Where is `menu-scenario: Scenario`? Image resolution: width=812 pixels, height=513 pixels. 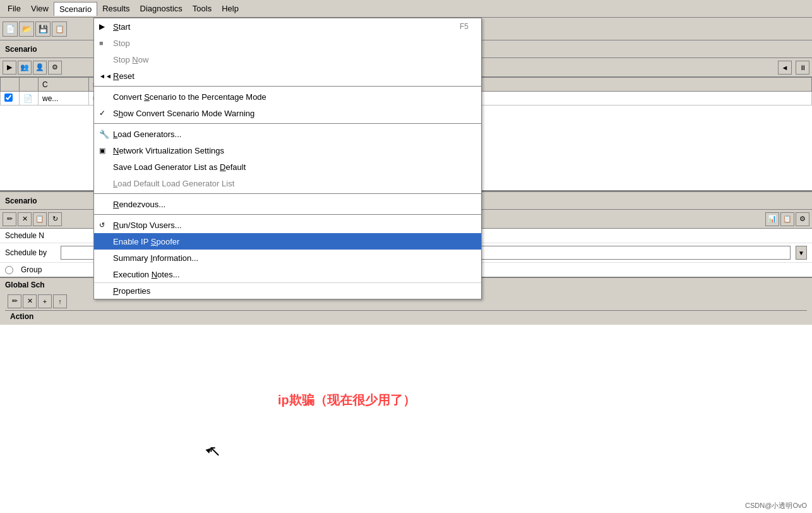 menu-scenario: Scenario is located at coordinates (76, 9).